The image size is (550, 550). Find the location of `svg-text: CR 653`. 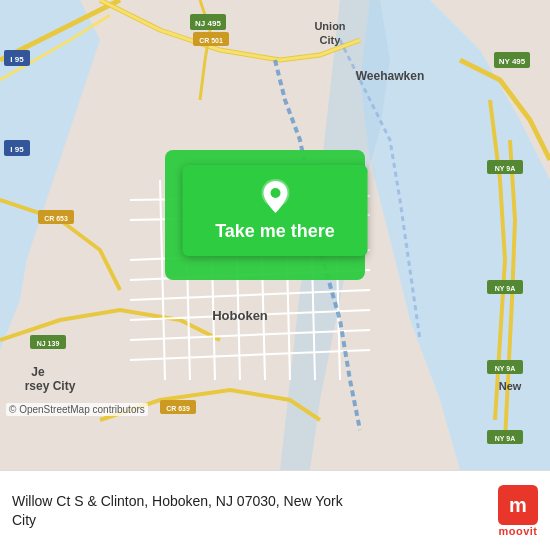

svg-text: CR 653 is located at coordinates (56, 218).